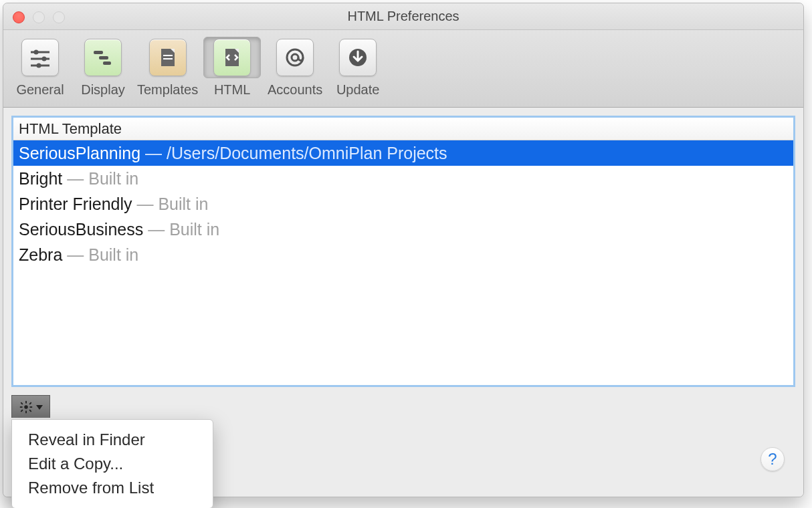 This screenshot has height=508, width=812. What do you see at coordinates (103, 57) in the screenshot?
I see `gantt-icon` at bounding box center [103, 57].